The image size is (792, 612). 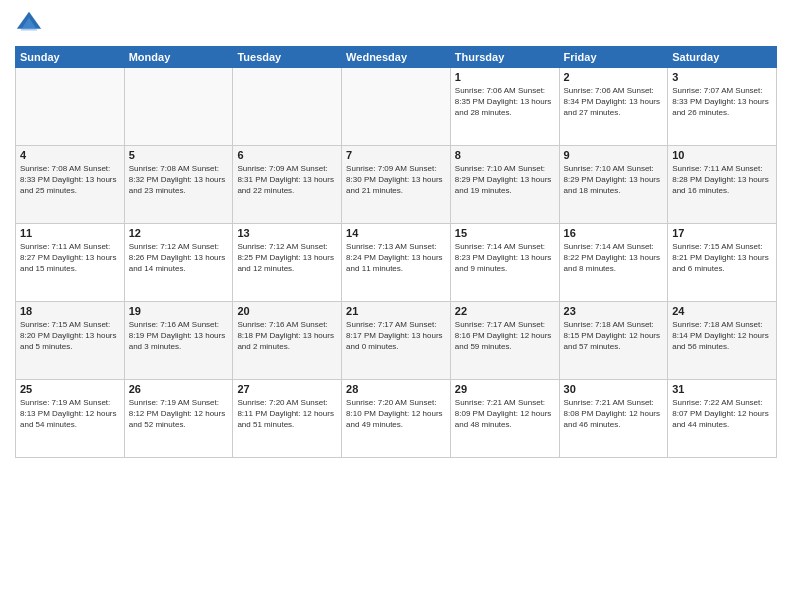 What do you see at coordinates (722, 185) in the screenshot?
I see `calendar-cell: 10Sunrise: 7:11 AM Sunset: 8:28 PM Dayli…` at bounding box center [722, 185].